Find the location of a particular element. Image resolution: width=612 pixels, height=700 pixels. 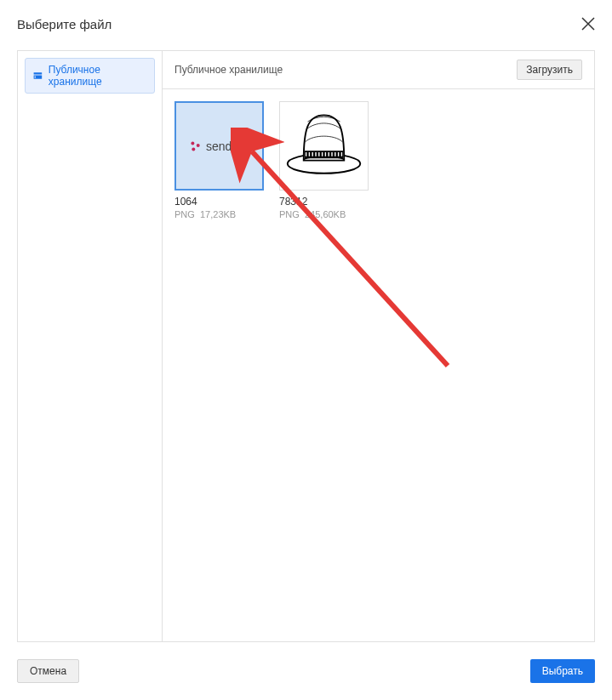

storage-icon is located at coordinates (37, 76).